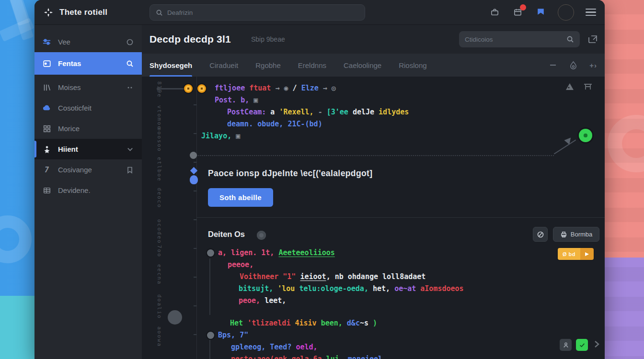  I want to click on tab-shydosegeh: Shydosegeh, so click(171, 65).